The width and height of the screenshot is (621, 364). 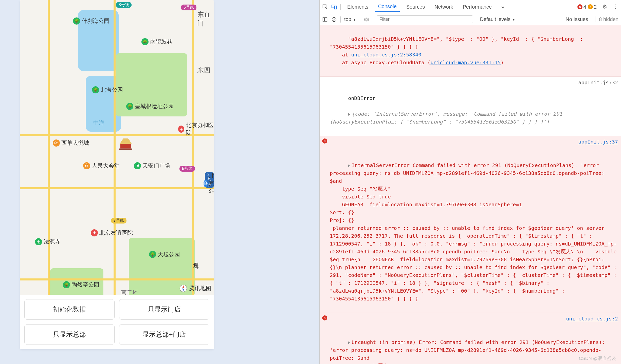 I want to click on tab-console: Console, so click(x=387, y=7).